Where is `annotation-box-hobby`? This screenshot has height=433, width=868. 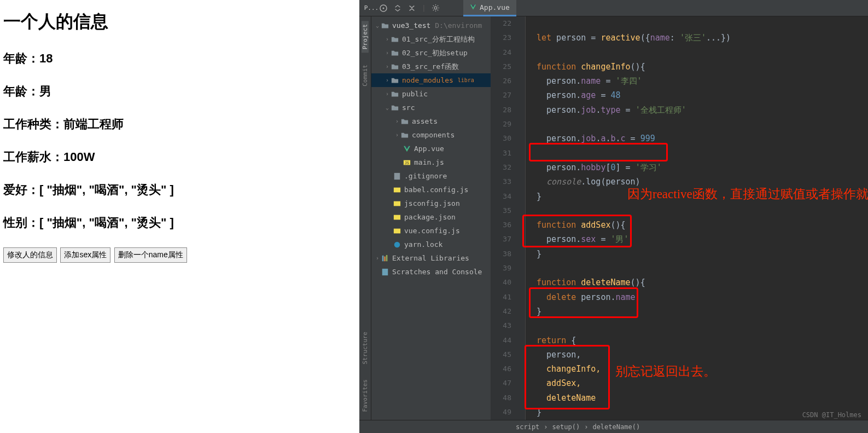
annotation-box-hobby is located at coordinates (598, 152).